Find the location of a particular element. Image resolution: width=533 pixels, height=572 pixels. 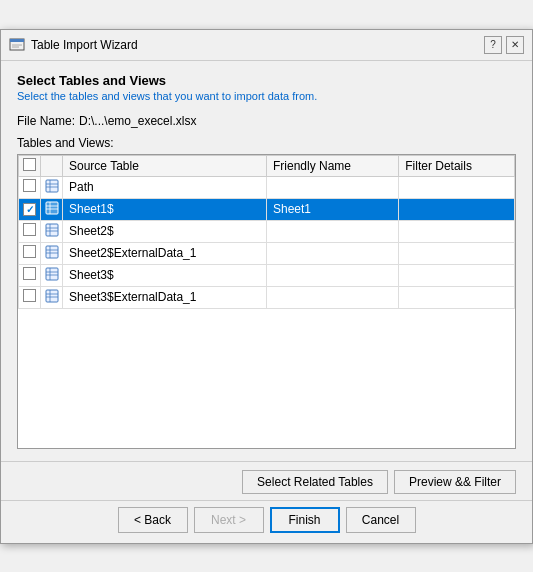

file-name-value: D:\...\emo_execel.xlsx is located at coordinates (138, 121).